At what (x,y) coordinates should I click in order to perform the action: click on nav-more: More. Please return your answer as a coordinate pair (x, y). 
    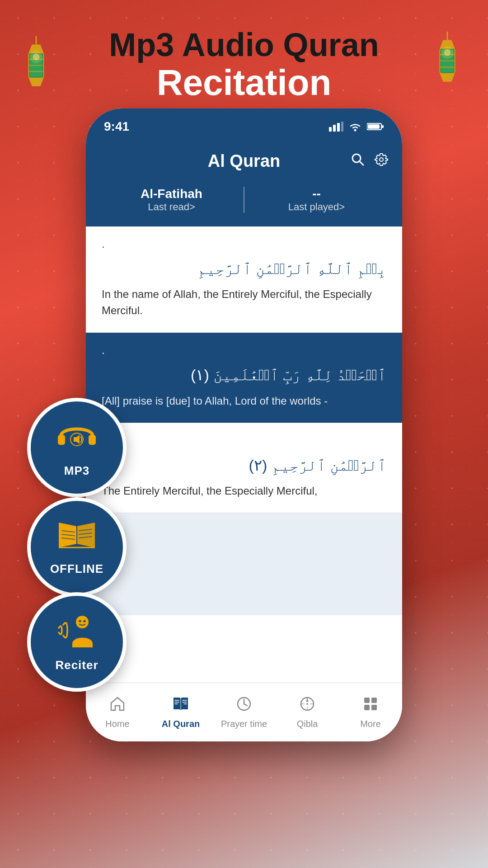
    Looking at the image, I should click on (371, 712).